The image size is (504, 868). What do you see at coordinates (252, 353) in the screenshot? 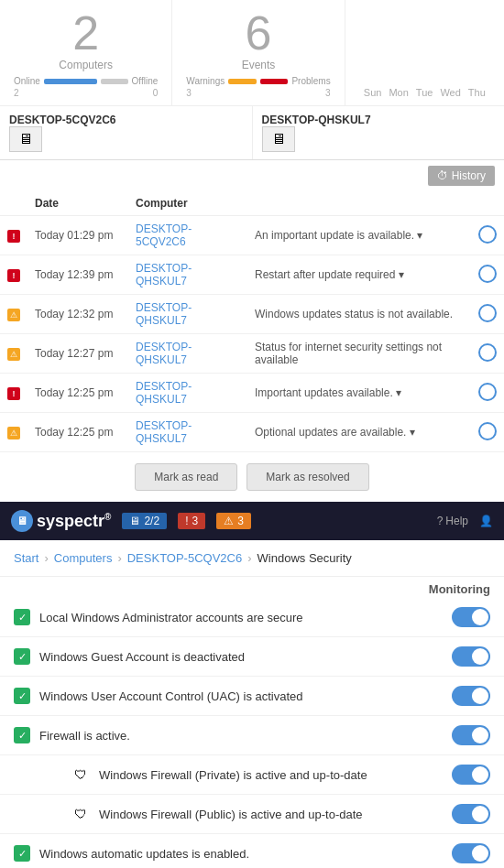
I see `table-row: ⚠ Today 12:27 pm DESKTOP-QHSKUL7 Status …` at bounding box center [252, 353].